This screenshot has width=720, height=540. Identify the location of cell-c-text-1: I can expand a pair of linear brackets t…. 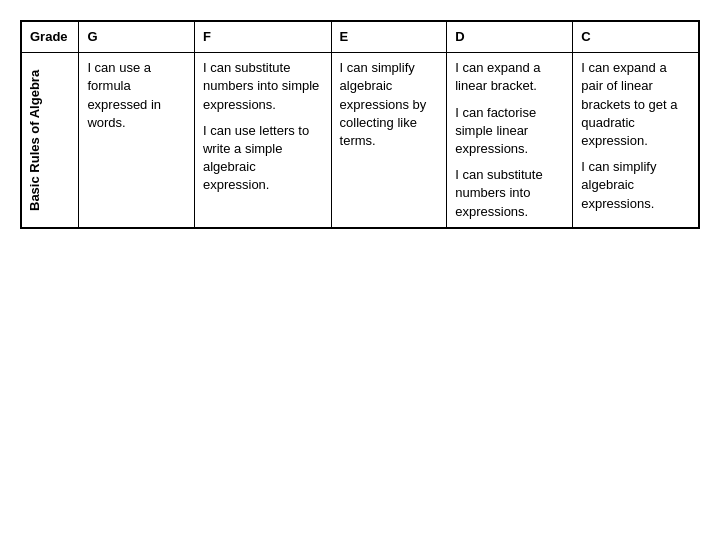
(636, 104).